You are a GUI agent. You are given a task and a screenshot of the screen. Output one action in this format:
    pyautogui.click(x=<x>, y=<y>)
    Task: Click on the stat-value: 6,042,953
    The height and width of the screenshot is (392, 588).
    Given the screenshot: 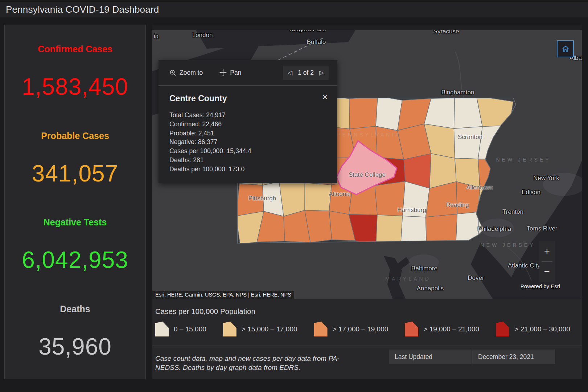 What is the action you would take?
    pyautogui.click(x=75, y=260)
    